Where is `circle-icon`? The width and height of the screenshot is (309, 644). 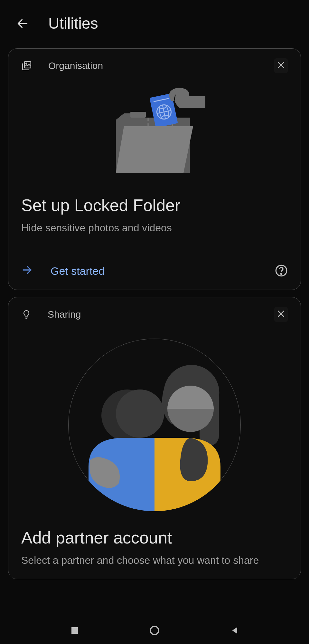
circle-icon is located at coordinates (154, 630).